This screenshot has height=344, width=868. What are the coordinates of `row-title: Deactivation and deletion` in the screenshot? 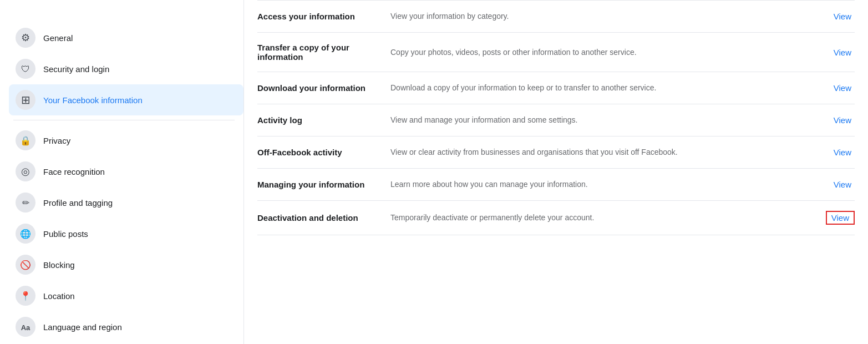 It's located at (318, 217).